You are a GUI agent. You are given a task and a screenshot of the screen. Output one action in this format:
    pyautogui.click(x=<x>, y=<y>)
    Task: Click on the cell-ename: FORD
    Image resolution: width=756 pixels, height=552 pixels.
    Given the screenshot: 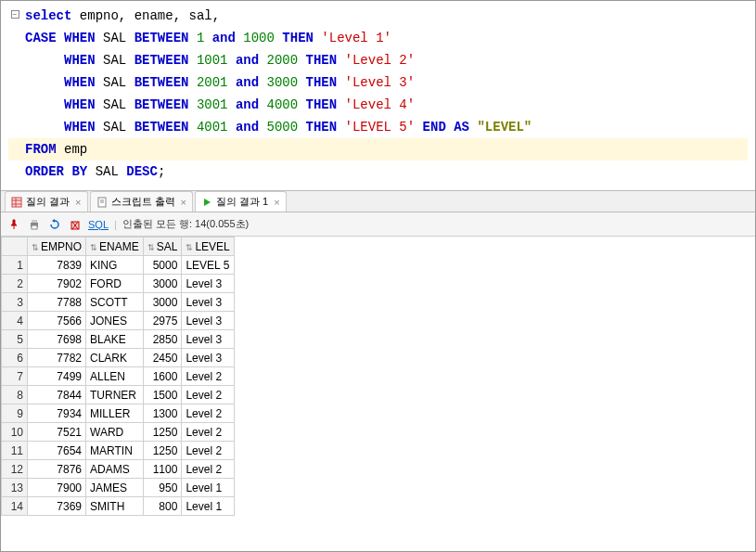 What is the action you would take?
    pyautogui.click(x=115, y=284)
    